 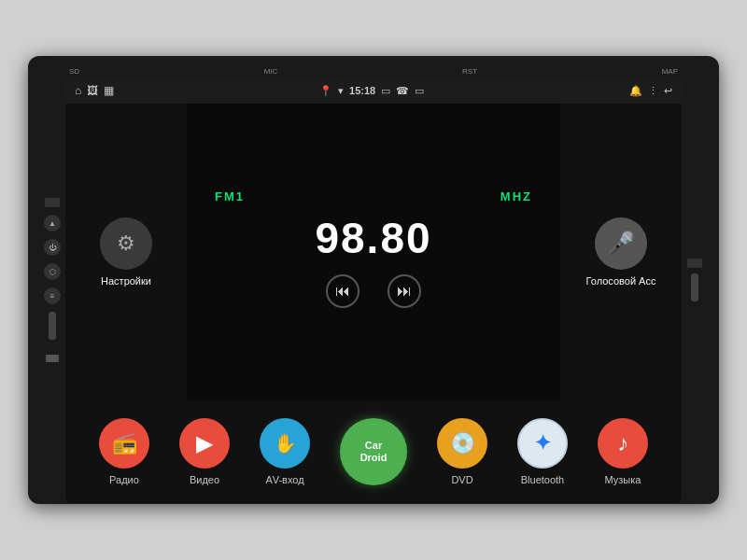 I want to click on voice-assistant-app: 🎤 Голосовой Асс, so click(x=621, y=252).